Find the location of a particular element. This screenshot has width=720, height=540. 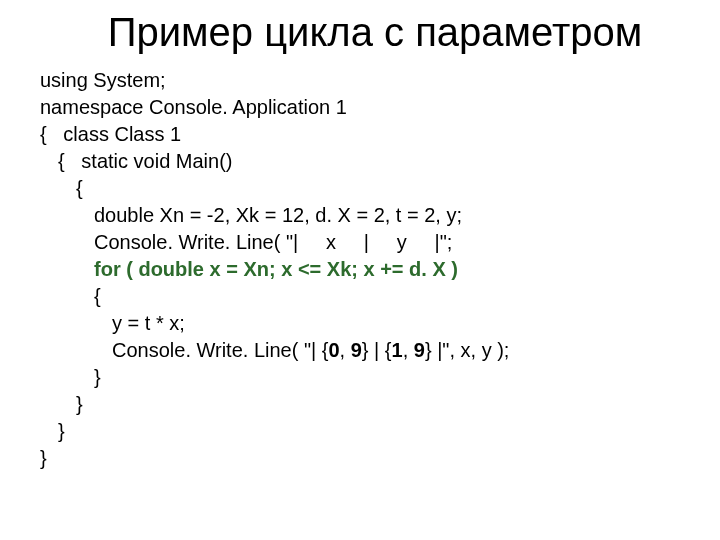

code-line: double Xn = -2, Xk = 12, d. X = 2, t = 2… is located at coordinates (360, 216).